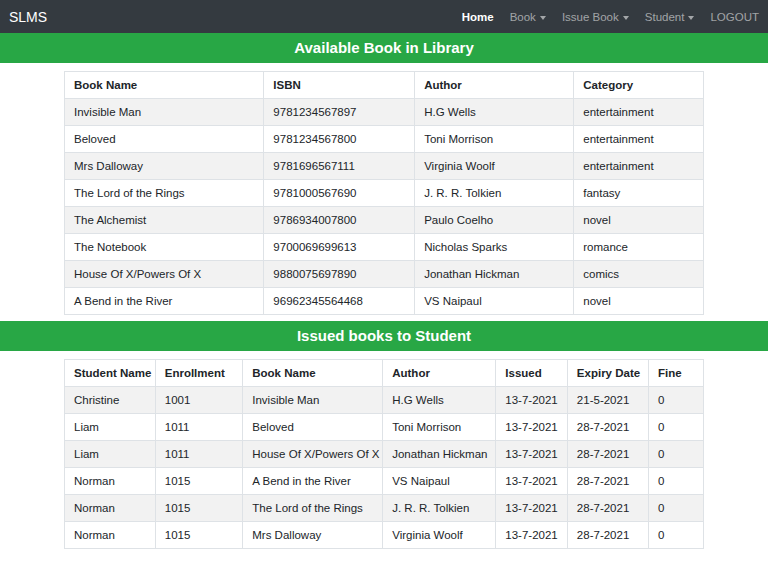 This screenshot has width=768, height=576. Describe the element at coordinates (384, 336) in the screenshot. I see `issued-books-title: Issued books to Student` at that location.